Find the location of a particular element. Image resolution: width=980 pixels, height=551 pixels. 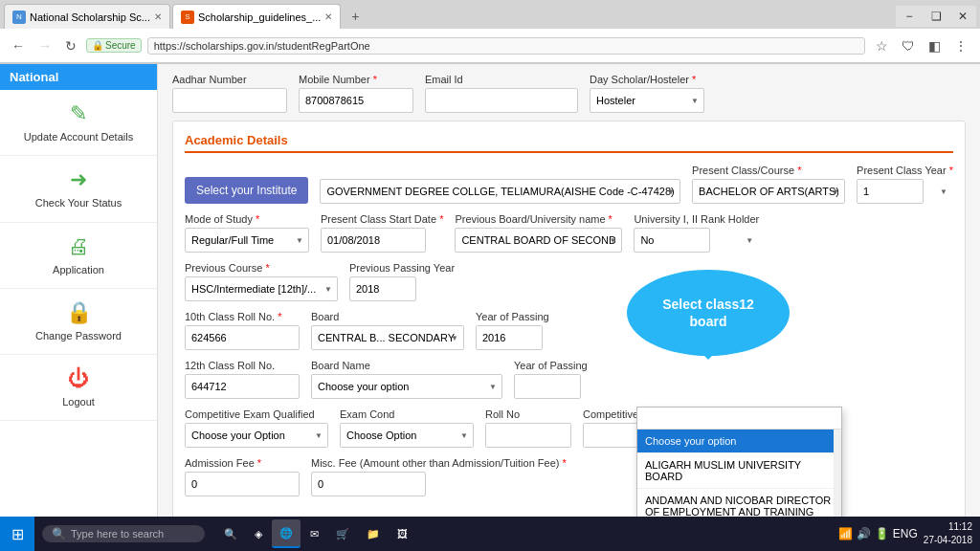

cortana-icon: ◈ is located at coordinates (258, 534).